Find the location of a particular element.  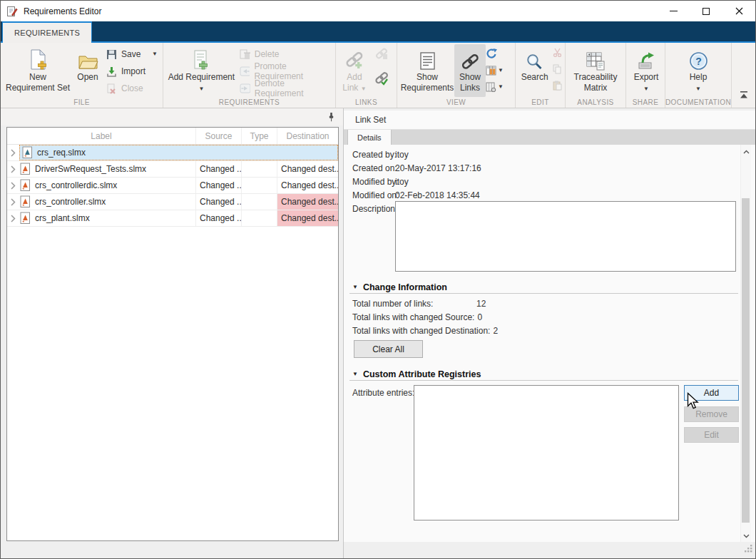

refresh-arrow-icon is located at coordinates (492, 54).